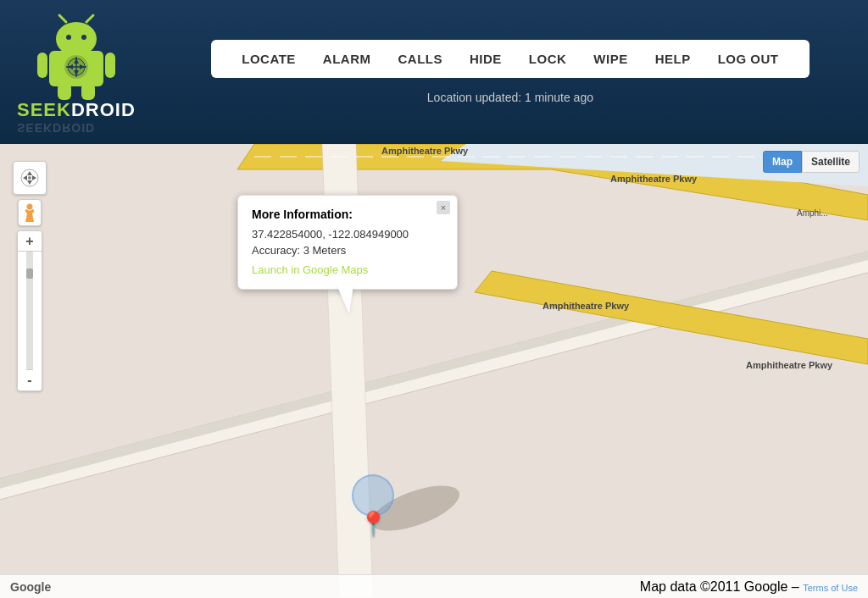 The width and height of the screenshot is (868, 598). I want to click on nav-item-lock: LOCK, so click(548, 59).